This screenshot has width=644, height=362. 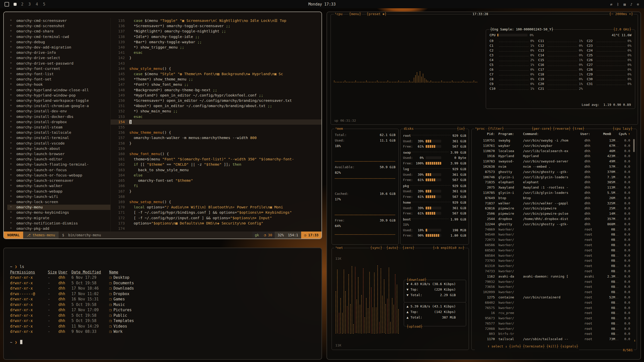 I want to click on code-line: 145 case $(menu "Style" "◍ Theme\n✎ Font…, so click(x=216, y=74).